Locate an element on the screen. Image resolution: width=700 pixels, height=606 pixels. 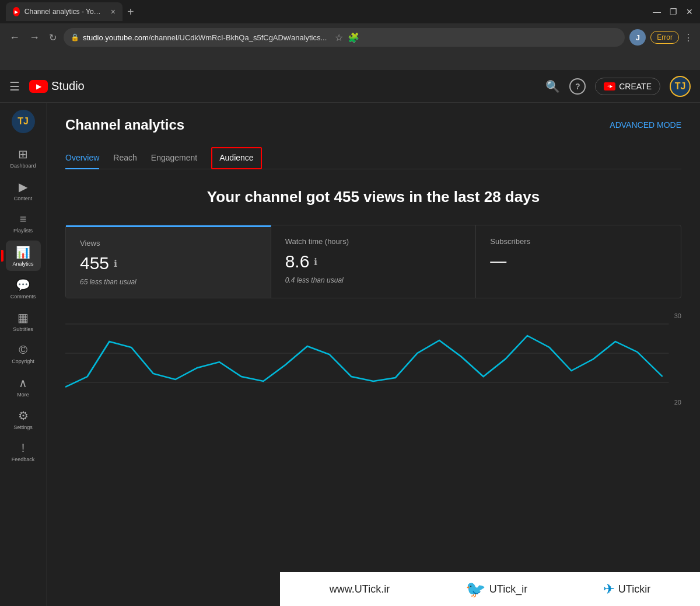
metric-card-watchtime: Watch time (hours) 8.6 ℹ 0.4 less than u… is located at coordinates (374, 262).